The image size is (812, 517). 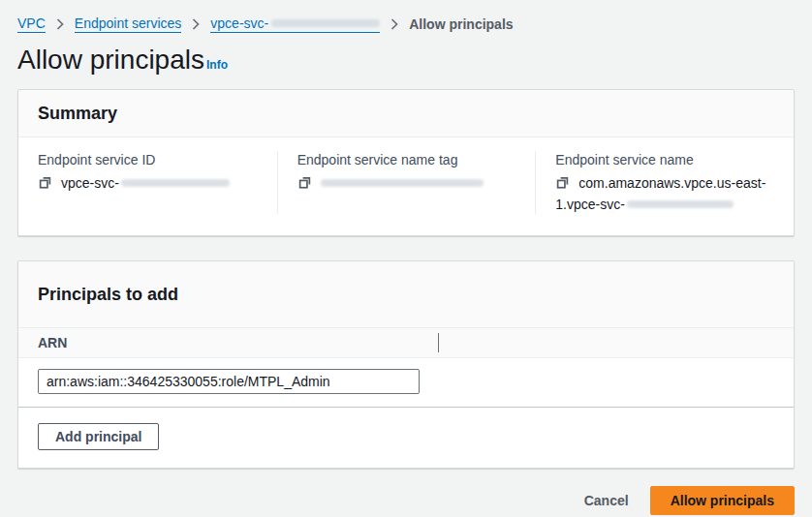 I want to click on breadcrumb: VPC Endpoint services vpce-svc- Allow pr…, so click(x=406, y=16).